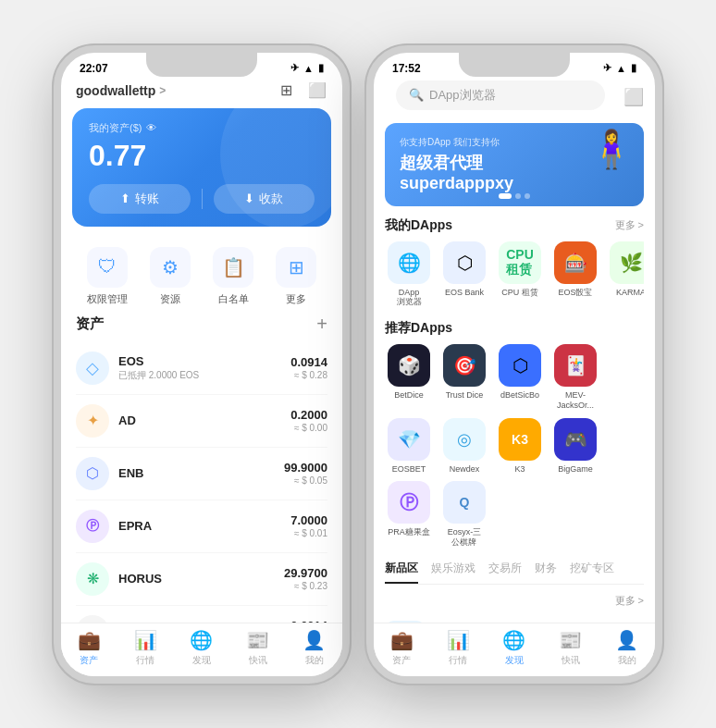  I want to click on quick-action-resources: ⚙ 资源, so click(170, 277).